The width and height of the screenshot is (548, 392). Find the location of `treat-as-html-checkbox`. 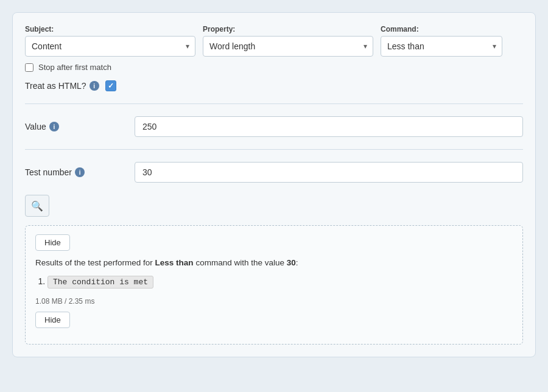

treat-as-html-checkbox is located at coordinates (111, 86).